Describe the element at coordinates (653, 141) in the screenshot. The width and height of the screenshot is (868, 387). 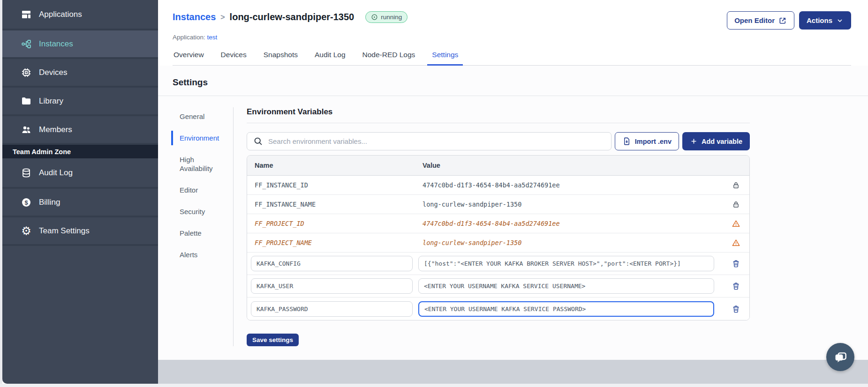
I see `import-env-label: Import .env` at that location.